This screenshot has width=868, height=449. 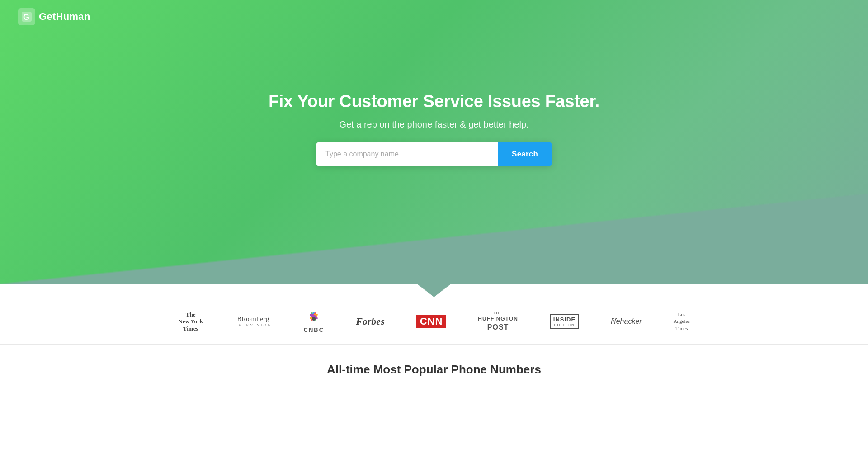 What do you see at coordinates (54, 17) in the screenshot?
I see `logo: G GetHuman` at bounding box center [54, 17].